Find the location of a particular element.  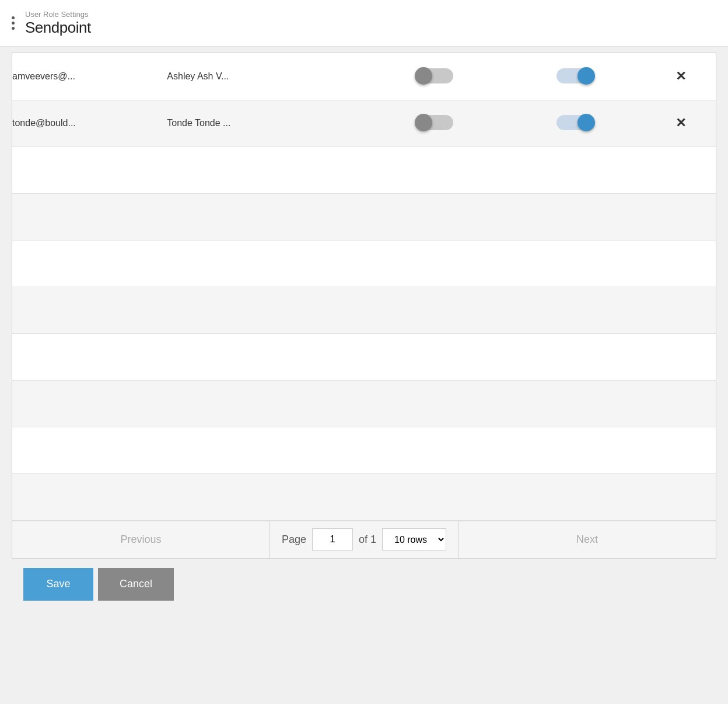

pagination-center: Page of 1 10 rows 25 rows 50 rows is located at coordinates (364, 539).